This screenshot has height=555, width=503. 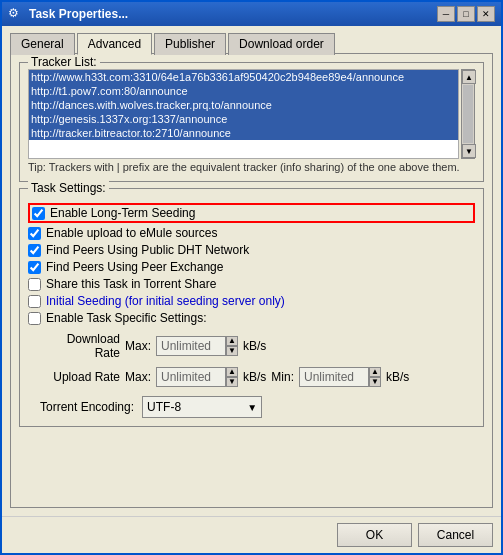 What do you see at coordinates (469, 77) in the screenshot?
I see `scroll-up-btn: ▲` at bounding box center [469, 77].